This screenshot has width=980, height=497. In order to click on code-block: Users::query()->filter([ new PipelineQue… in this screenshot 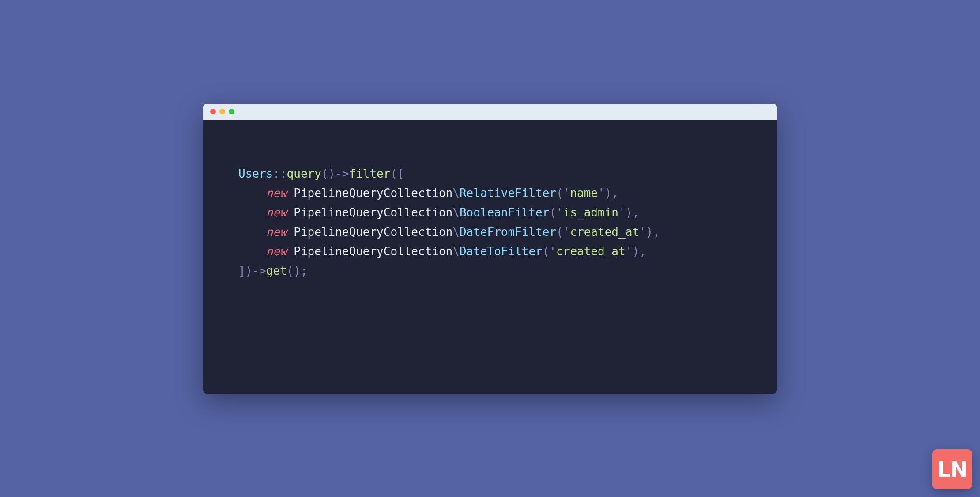, I will do `click(490, 223)`.